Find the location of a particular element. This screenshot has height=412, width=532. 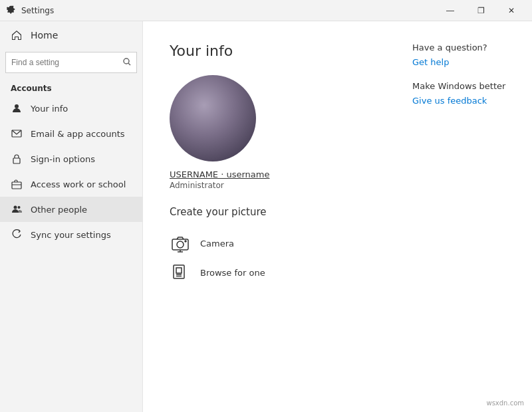

sidebar-item-label-email: Email & app accounts is located at coordinates (78, 134).